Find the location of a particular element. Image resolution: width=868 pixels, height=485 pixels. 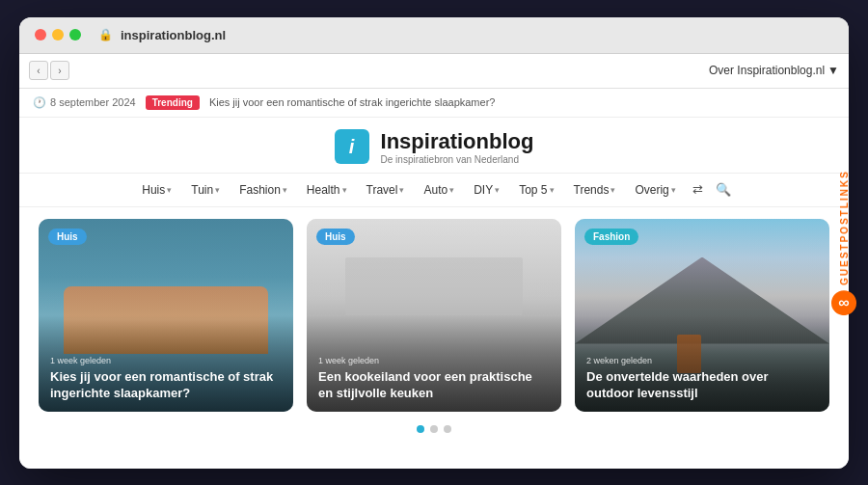

nav-label-top5: Top 5 is located at coordinates (532, 190).